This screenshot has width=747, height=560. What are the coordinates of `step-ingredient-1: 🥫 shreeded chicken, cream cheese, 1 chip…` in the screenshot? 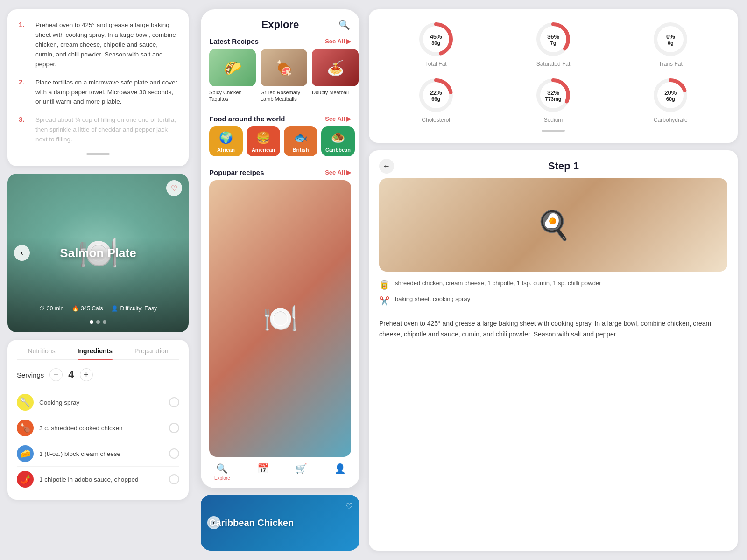 It's located at (553, 285).